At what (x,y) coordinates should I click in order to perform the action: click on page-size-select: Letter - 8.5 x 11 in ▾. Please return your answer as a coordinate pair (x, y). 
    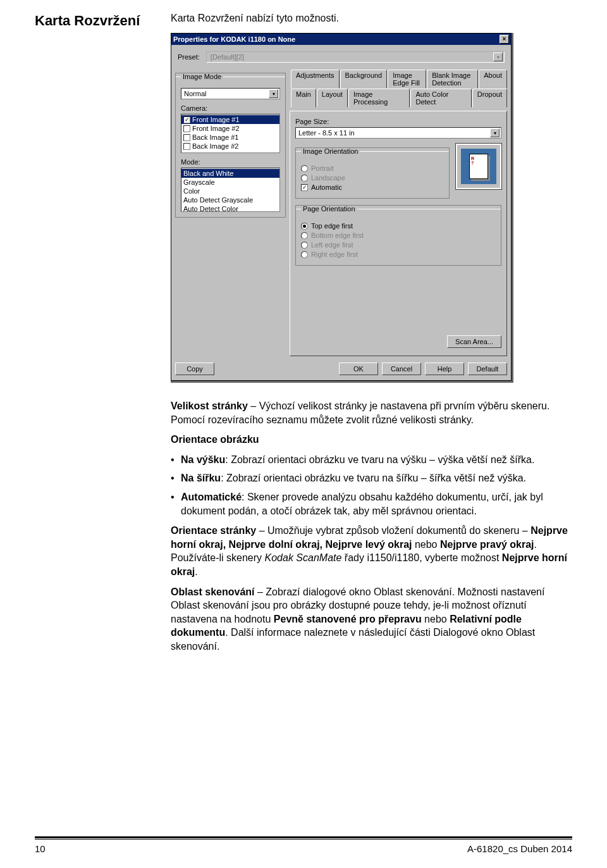
    Looking at the image, I should click on (398, 133).